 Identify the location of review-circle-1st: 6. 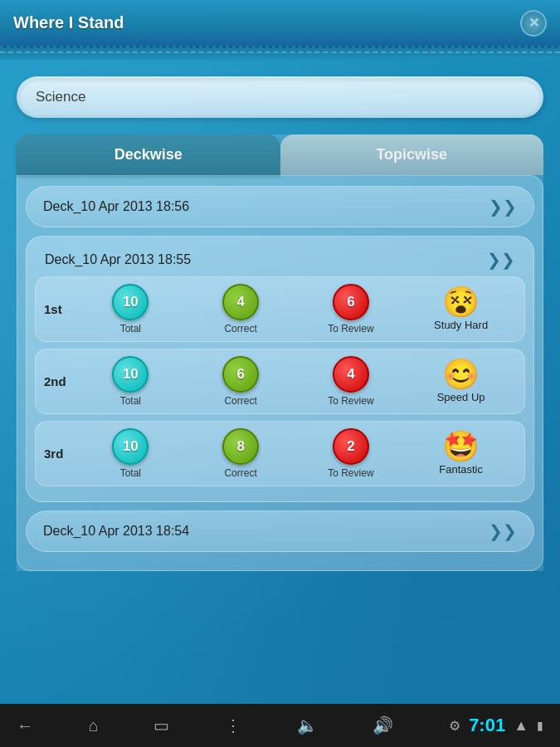
(351, 302).